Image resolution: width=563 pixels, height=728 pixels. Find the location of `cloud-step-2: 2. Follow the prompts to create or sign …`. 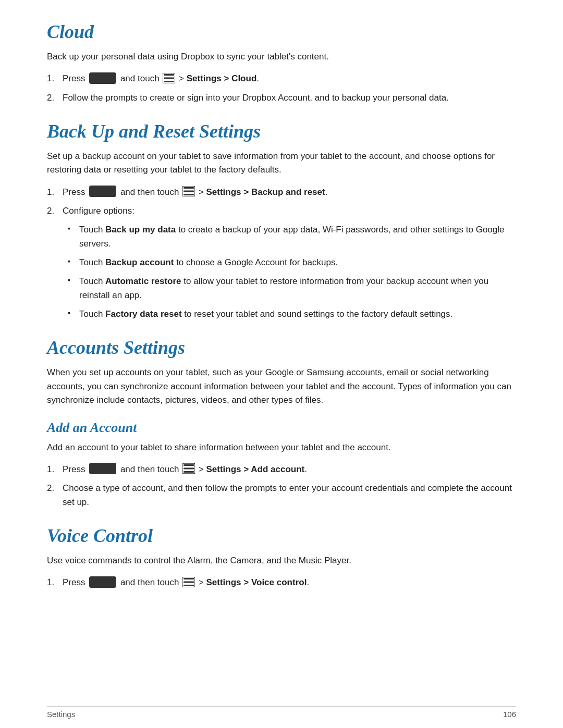

cloud-step-2: 2. Follow the prompts to create or sign … is located at coordinates (282, 98).